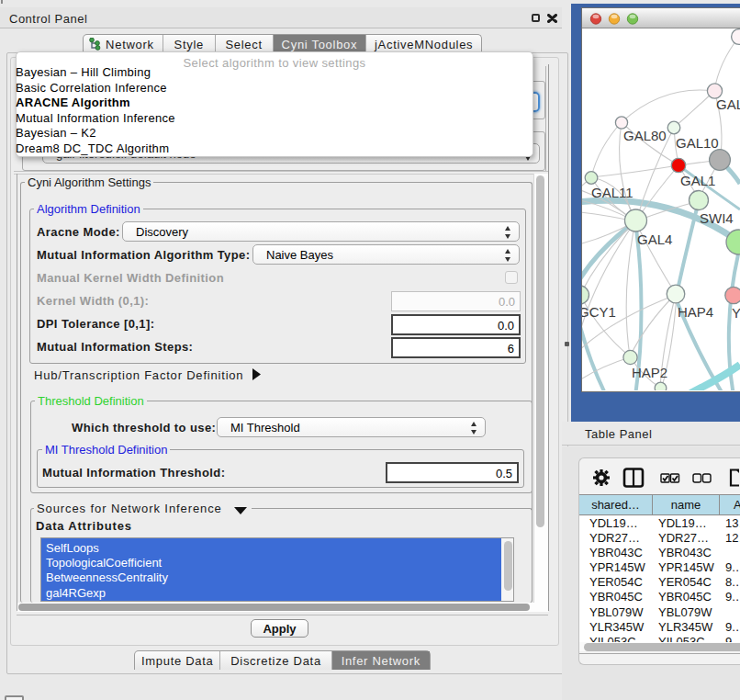 This screenshot has width=740, height=700. What do you see at coordinates (698, 180) in the screenshot?
I see `svg-text: GAL1` at bounding box center [698, 180].